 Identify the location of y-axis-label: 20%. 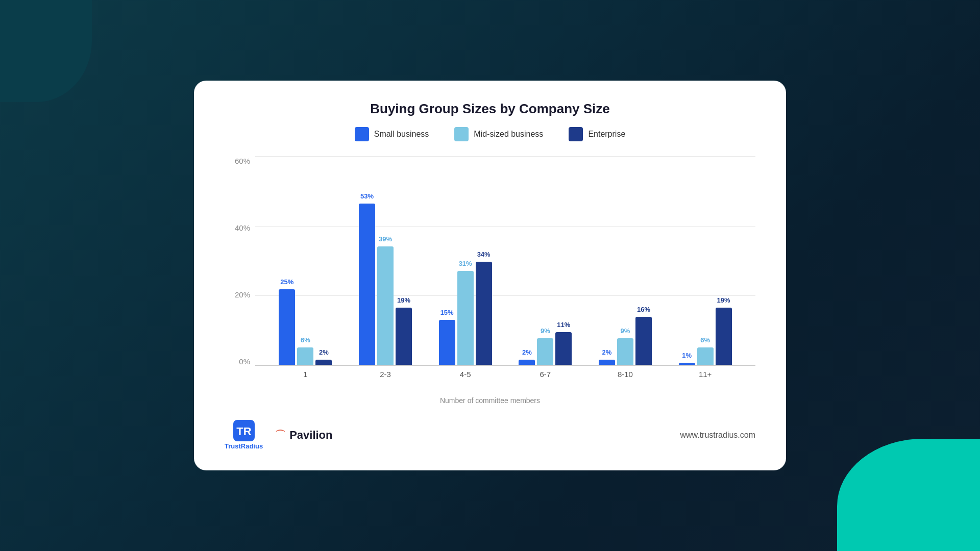
(242, 295).